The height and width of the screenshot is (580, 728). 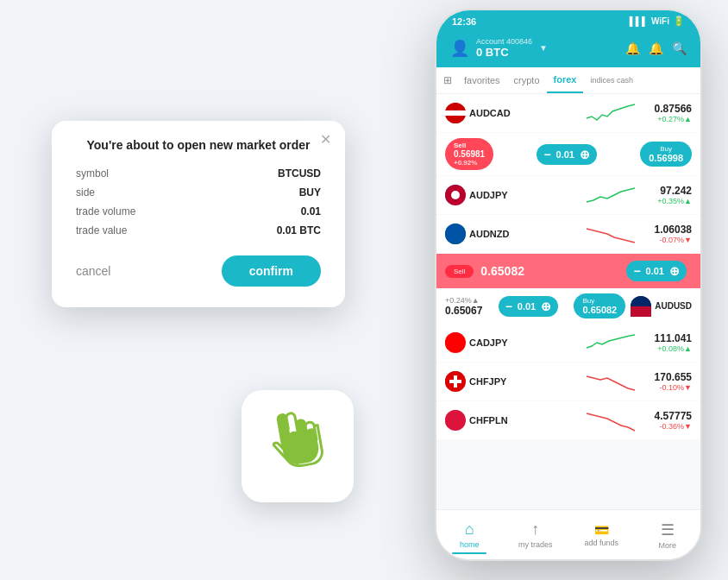 I want to click on price-audcad: 0.87566, so click(x=666, y=109).